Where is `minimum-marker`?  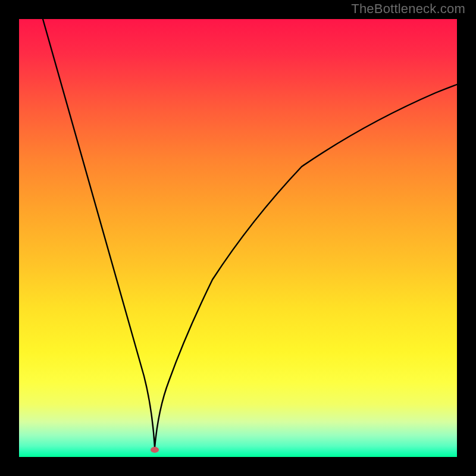
minimum-marker is located at coordinates (155, 450).